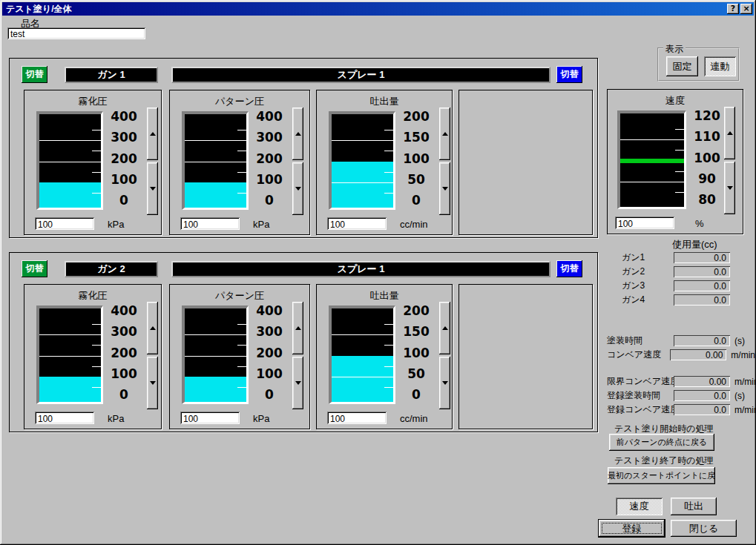  Describe the element at coordinates (570, 74) in the screenshot. I see `gun1-switch-spray-button: 切替` at that location.